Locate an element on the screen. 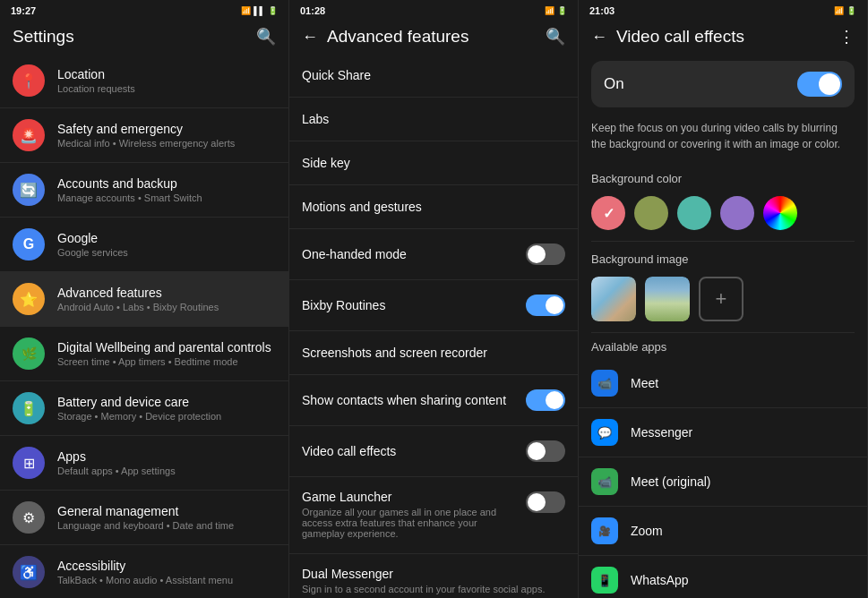  status-icons-3: 📶 🔋 is located at coordinates (846, 11).